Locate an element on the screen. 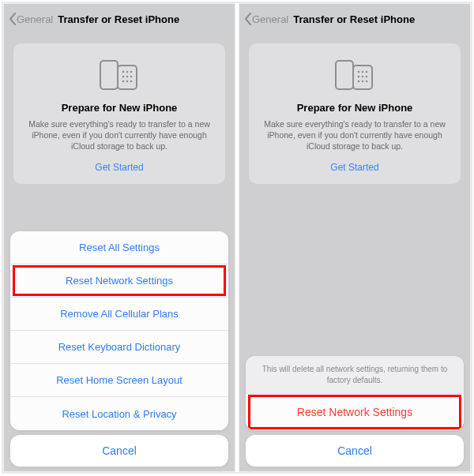 Image resolution: width=474 pixels, height=476 pixels. reset-all-settings: Reset All Settings is located at coordinates (119, 248).